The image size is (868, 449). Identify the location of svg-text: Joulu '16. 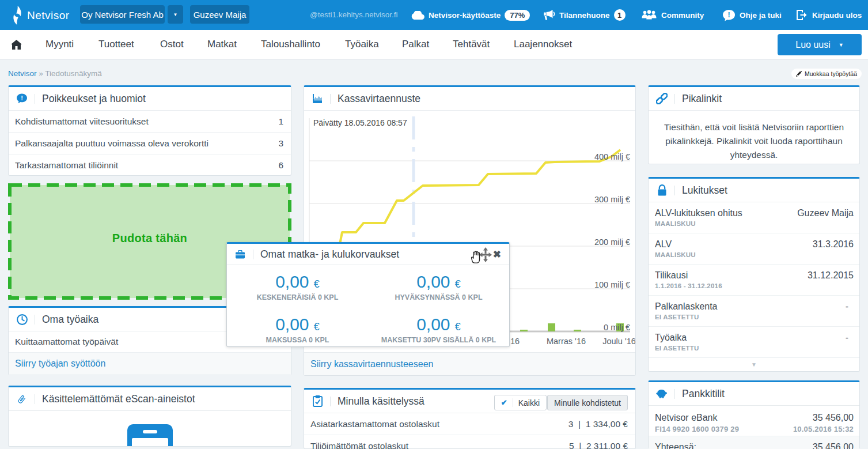
(619, 341).